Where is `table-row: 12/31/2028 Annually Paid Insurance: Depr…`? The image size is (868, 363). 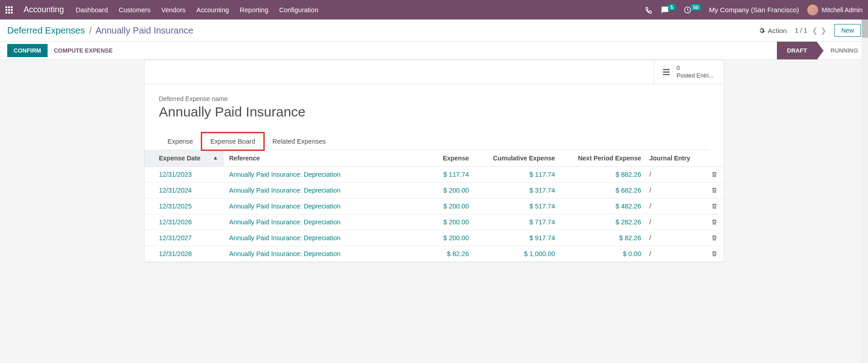 table-row: 12/31/2028 Annually Paid Insurance: Depr… is located at coordinates (434, 254).